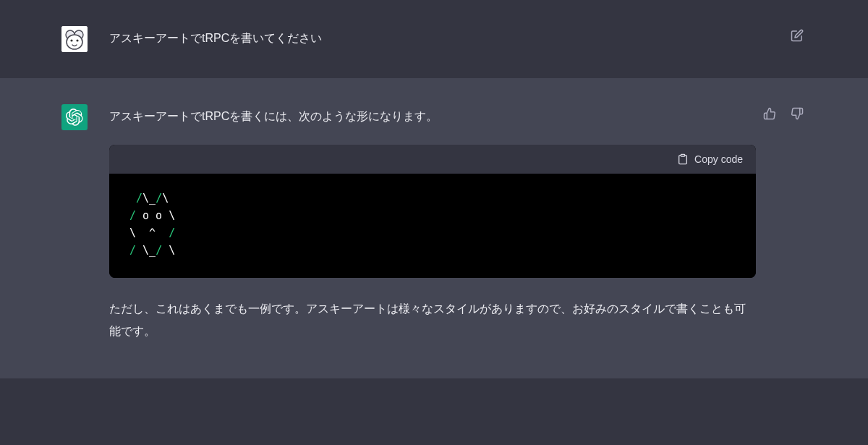 This screenshot has height=445, width=868. I want to click on edit-icon, so click(797, 35).